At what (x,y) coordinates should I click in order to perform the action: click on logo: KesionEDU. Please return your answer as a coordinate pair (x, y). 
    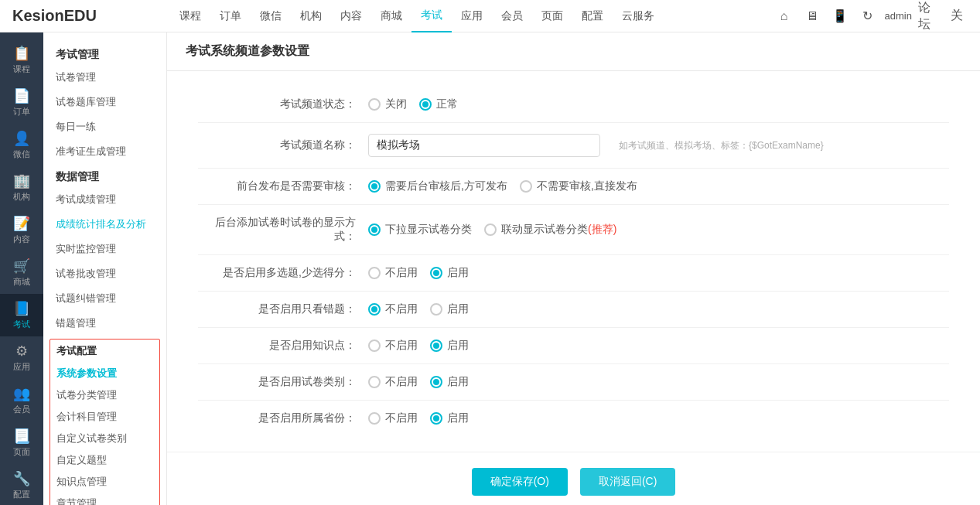
    Looking at the image, I should click on (85, 15).